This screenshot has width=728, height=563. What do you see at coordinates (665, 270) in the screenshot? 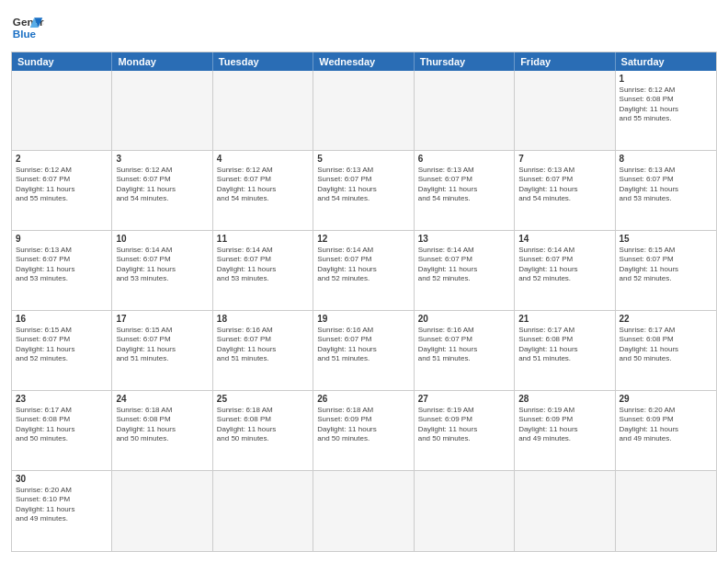
I see `day-cell: 15Sunrise: 6:15 AM Sunset: 6:07 PM Dayli…` at bounding box center [665, 270].